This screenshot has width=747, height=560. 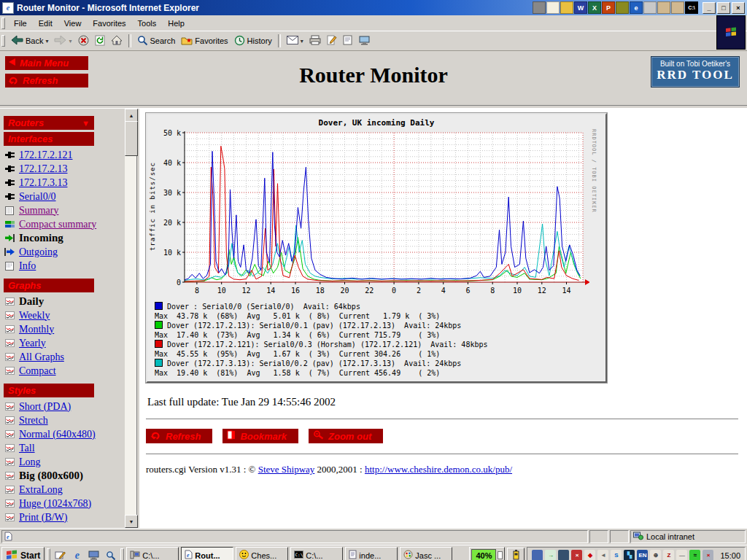 I want to click on sidebar-item-print-b-w: Print (B/W), so click(x=64, y=518).